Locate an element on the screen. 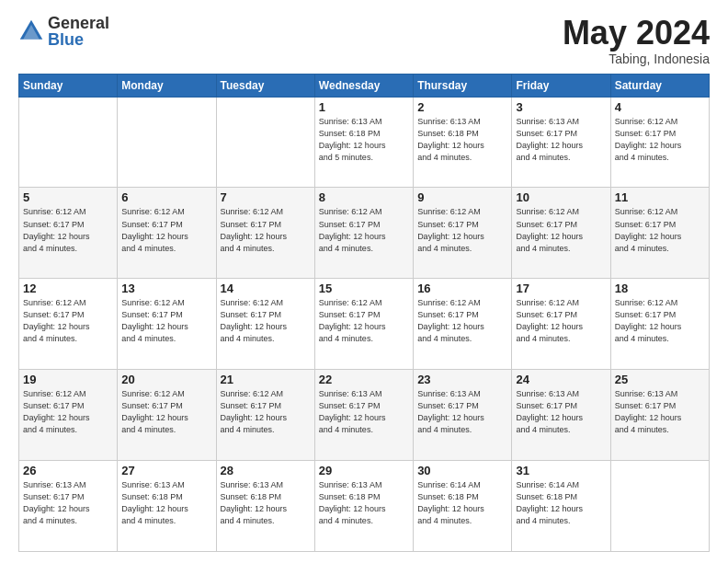 This screenshot has width=728, height=563. header-tuesday: Tuesday is located at coordinates (265, 85).